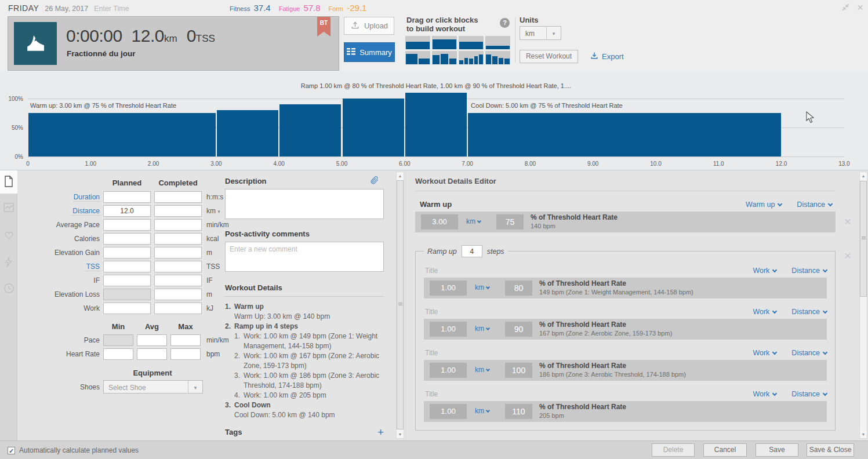  What do you see at coordinates (369, 52) in the screenshot?
I see `summary-button: Summary` at bounding box center [369, 52].